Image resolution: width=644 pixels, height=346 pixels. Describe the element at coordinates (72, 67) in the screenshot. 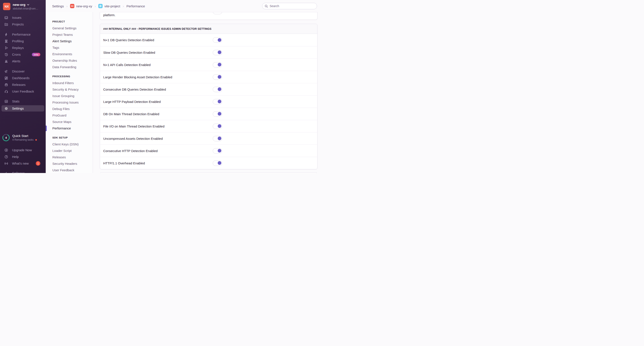

I see `subnav-item-data-forwarding: Data Forwarding` at that location.